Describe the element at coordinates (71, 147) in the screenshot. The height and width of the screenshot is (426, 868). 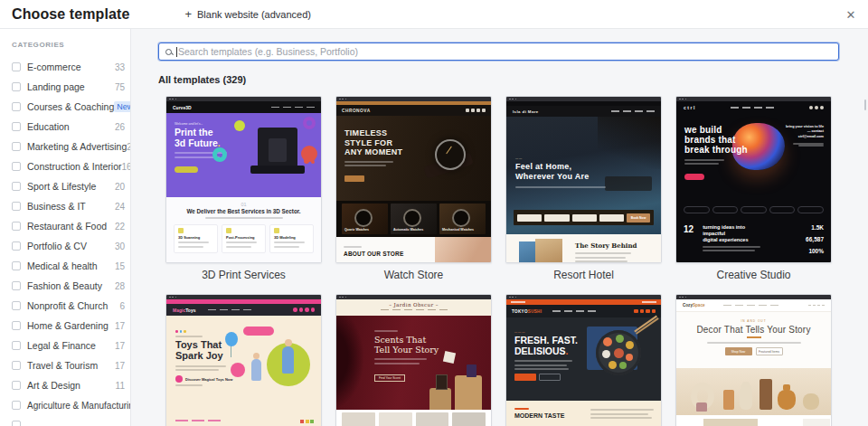
I see `sidebar-item-marketing-advertising: Marketing & Advertising 25` at that location.